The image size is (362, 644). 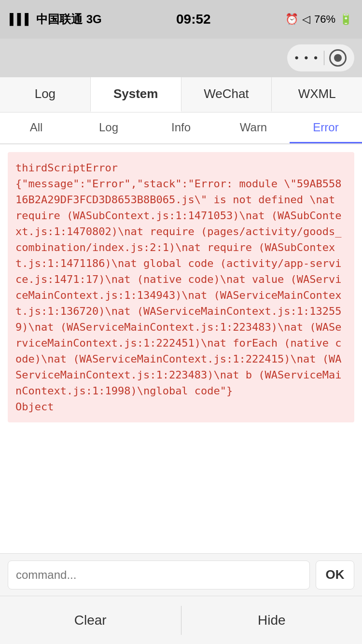 I want to click on tab-secondary-log: Log, so click(x=109, y=128).